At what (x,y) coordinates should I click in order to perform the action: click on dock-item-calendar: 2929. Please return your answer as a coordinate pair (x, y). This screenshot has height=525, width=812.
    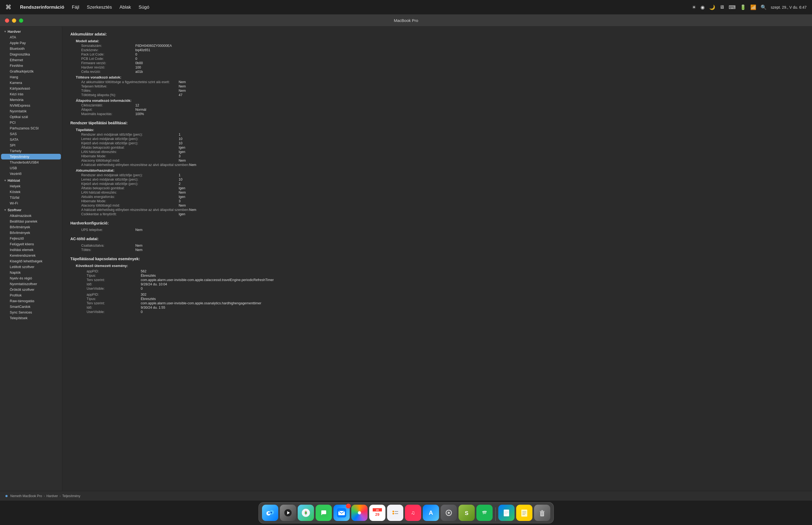
    Looking at the image, I should click on (377, 513).